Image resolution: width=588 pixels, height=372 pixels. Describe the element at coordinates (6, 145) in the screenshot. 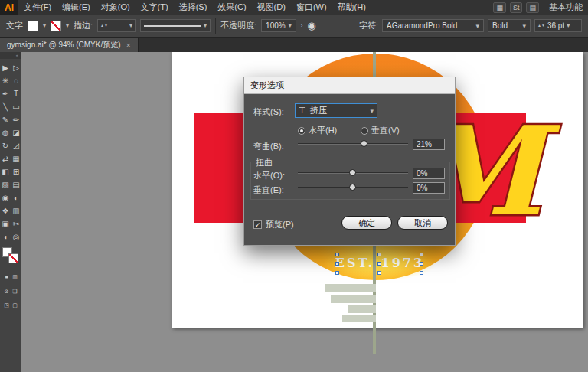

I see `rotate-tool: ↻` at that location.